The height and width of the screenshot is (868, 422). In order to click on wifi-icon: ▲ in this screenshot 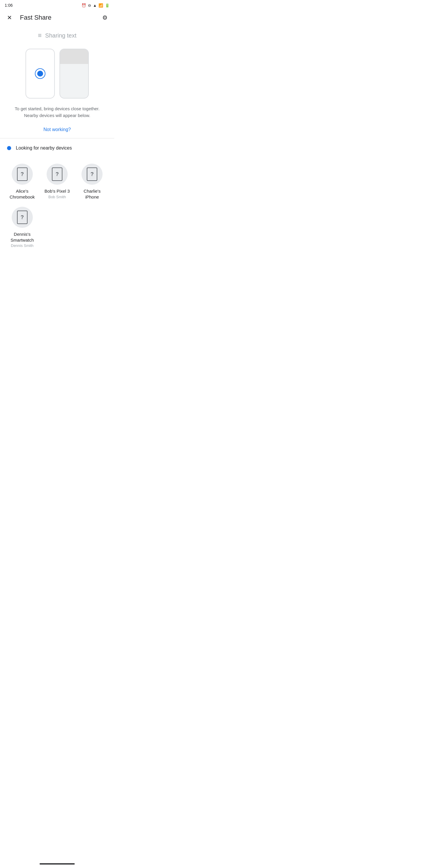, I will do `click(95, 5)`.